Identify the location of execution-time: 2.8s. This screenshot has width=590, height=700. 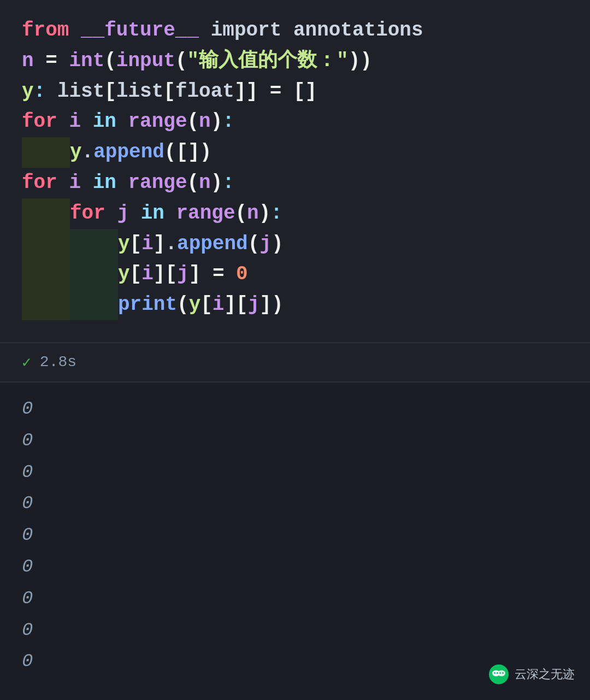
(58, 362).